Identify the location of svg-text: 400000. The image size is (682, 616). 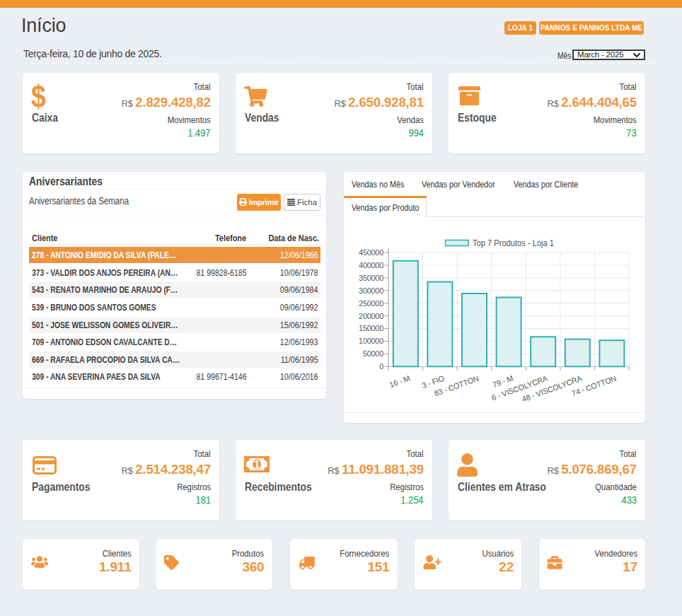
(371, 265).